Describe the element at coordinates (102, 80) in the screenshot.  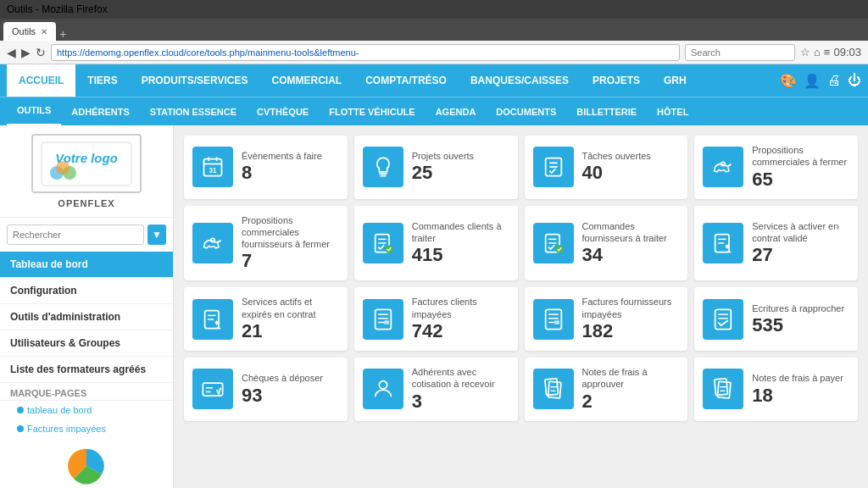
I see `top-menu-tiers: TIERS` at that location.